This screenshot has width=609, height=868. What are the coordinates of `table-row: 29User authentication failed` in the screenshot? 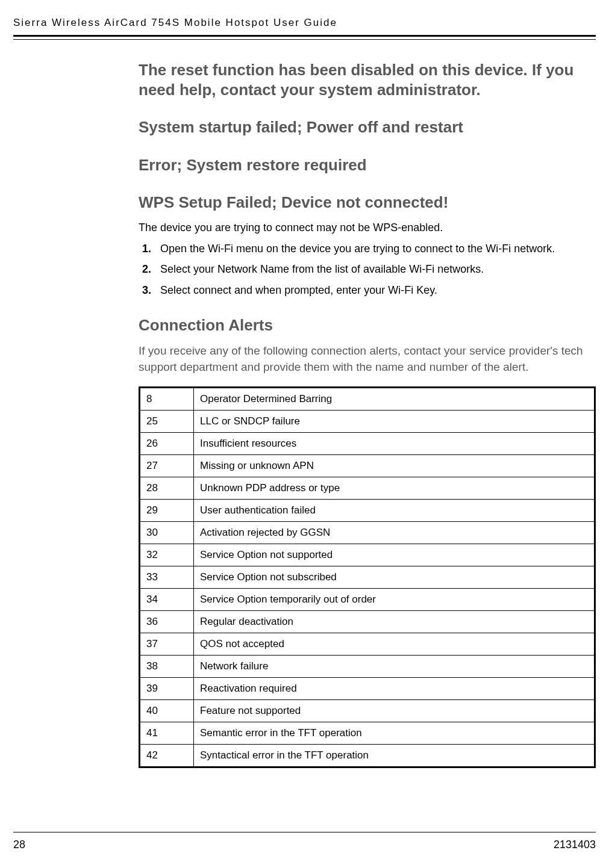 It's located at (367, 510).